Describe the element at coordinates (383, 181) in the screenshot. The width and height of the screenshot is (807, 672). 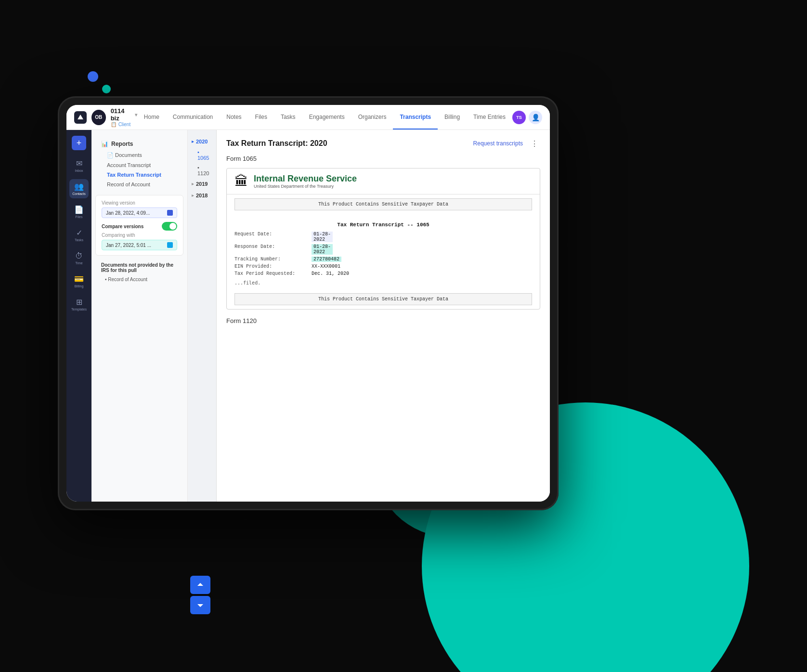
I see `irs-header: 🏛 Internal Revenue Service United States…` at that location.